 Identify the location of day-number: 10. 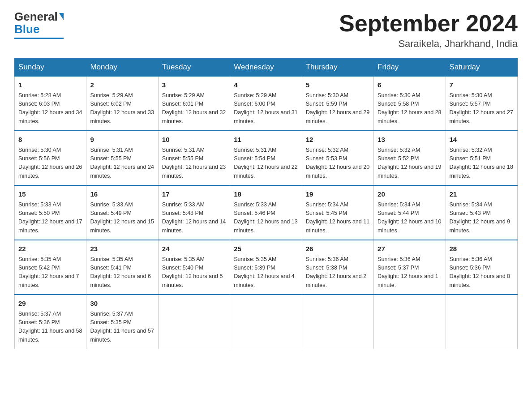
(194, 140).